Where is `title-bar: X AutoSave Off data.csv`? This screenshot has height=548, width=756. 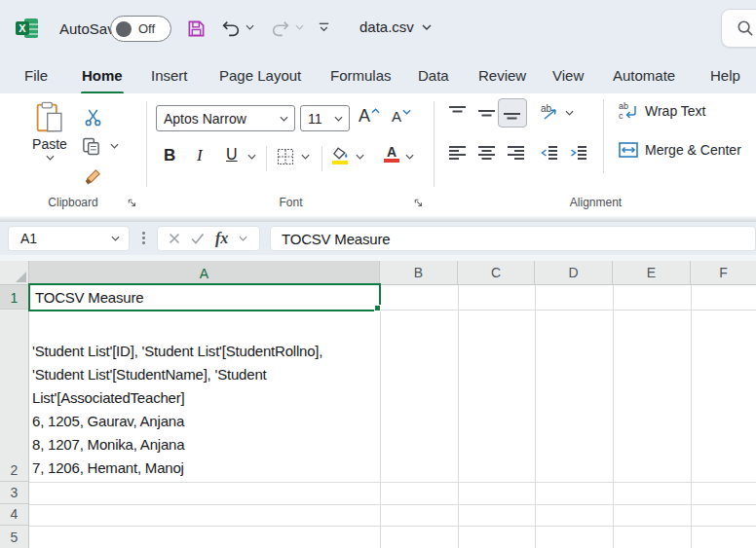
title-bar: X AutoSave Off data.csv is located at coordinates (378, 28).